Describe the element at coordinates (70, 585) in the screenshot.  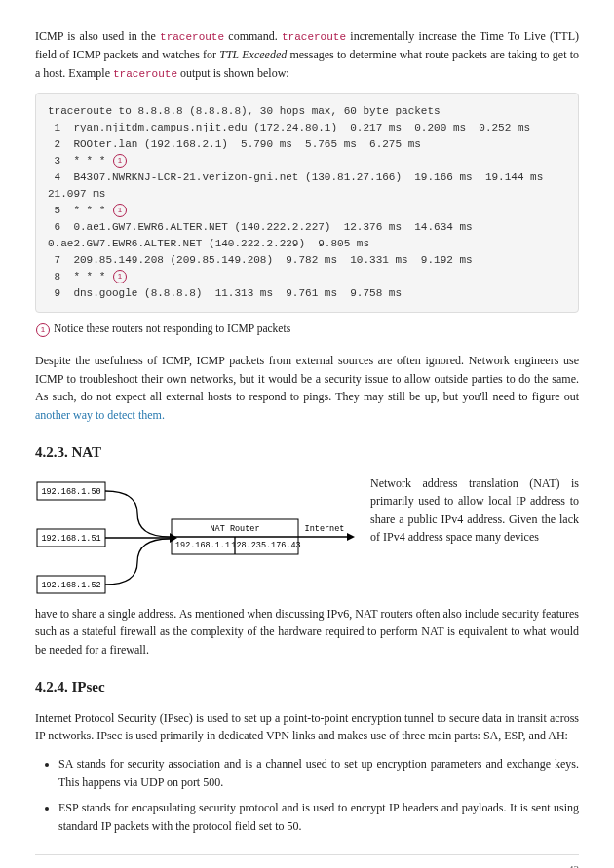
I see `svg-text: 192.168.1.52` at that location.